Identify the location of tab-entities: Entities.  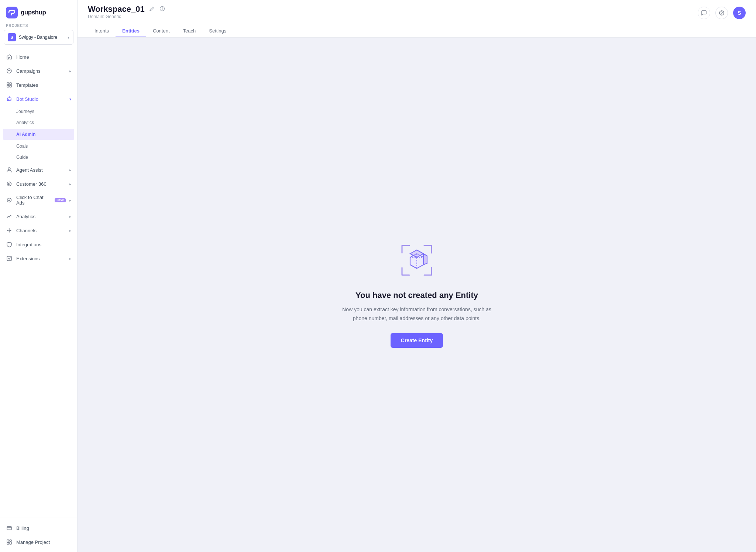
(131, 31).